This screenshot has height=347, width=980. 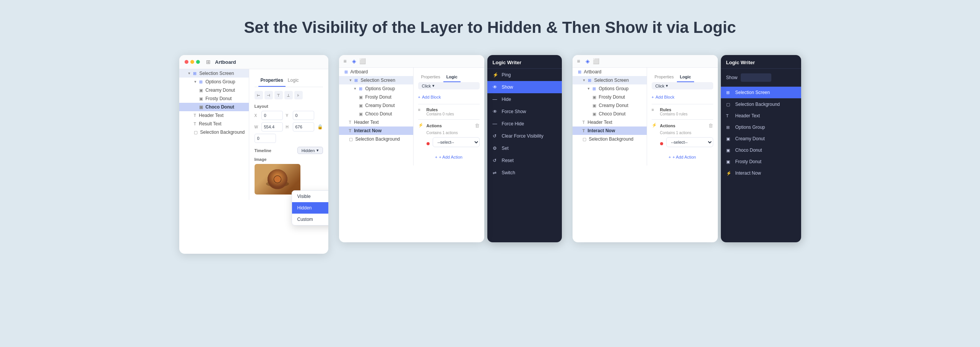 I want to click on p2-creamy-donut: ▣ Creamy Donut, so click(x=376, y=105).